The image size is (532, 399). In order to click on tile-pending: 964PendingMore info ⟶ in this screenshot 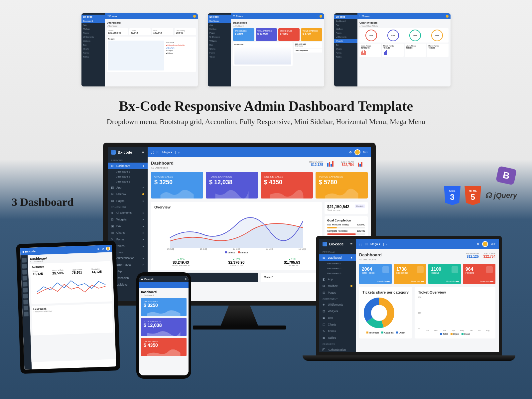, I will do `click(479, 274)`.